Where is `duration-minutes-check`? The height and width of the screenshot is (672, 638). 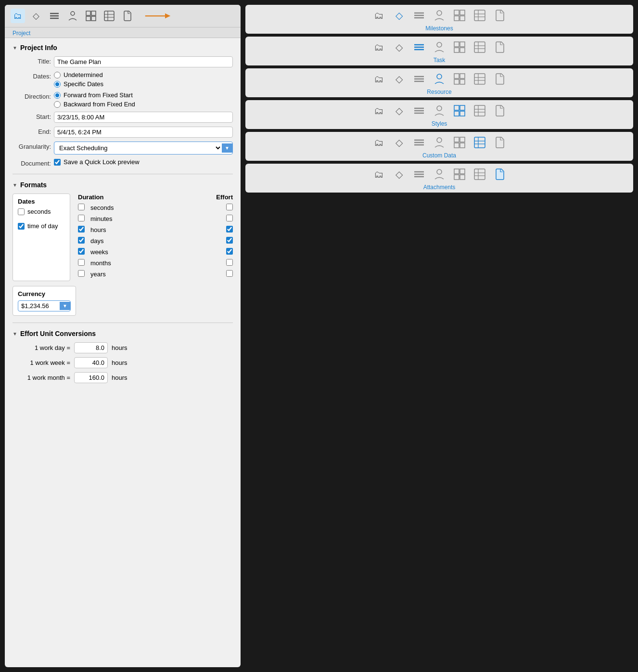
duration-minutes-check is located at coordinates (81, 218).